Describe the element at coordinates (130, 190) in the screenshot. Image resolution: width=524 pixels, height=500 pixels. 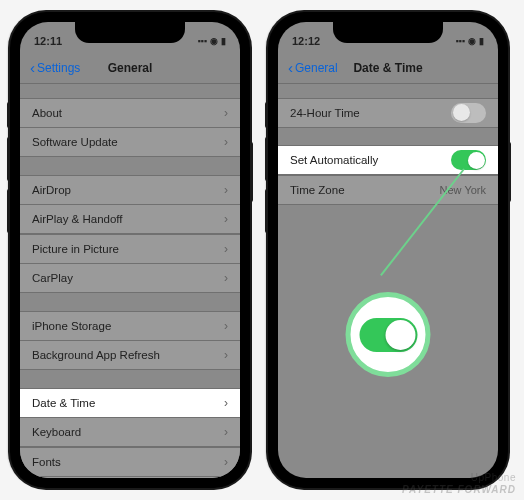
I see `settings-row: AirDrop›` at that location.